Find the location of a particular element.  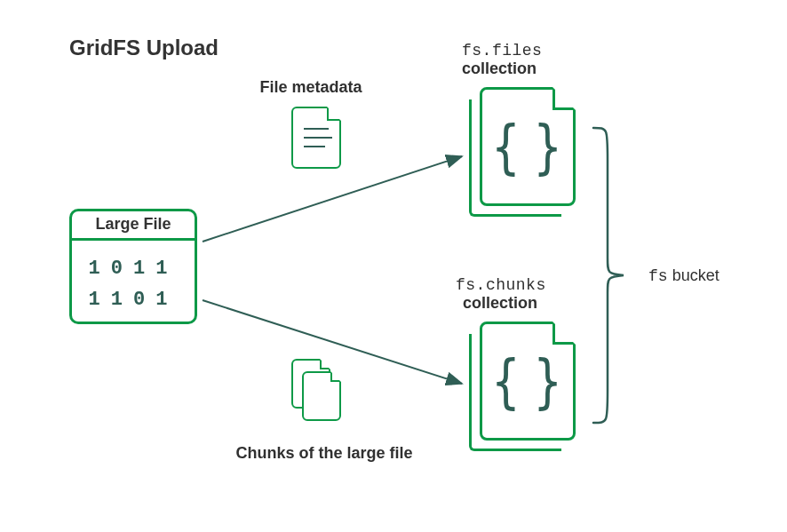

chunks-icon is located at coordinates (318, 391).